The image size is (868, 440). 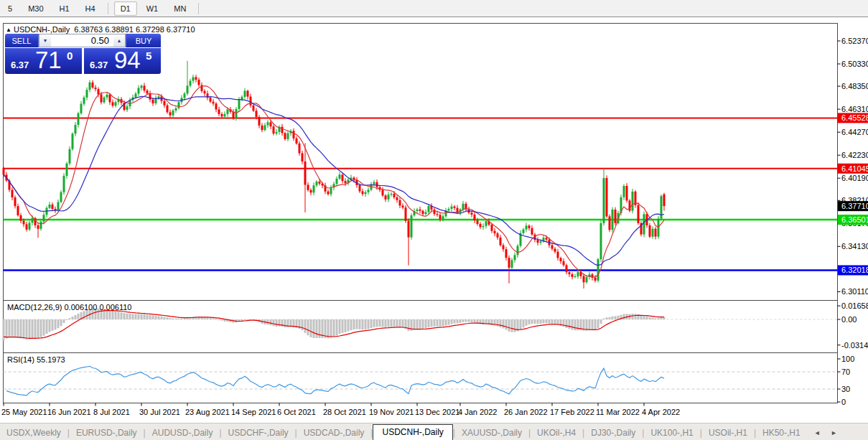 What do you see at coordinates (24, 412) in the screenshot?
I see `date-axis-label: 25 May 2021` at bounding box center [24, 412].